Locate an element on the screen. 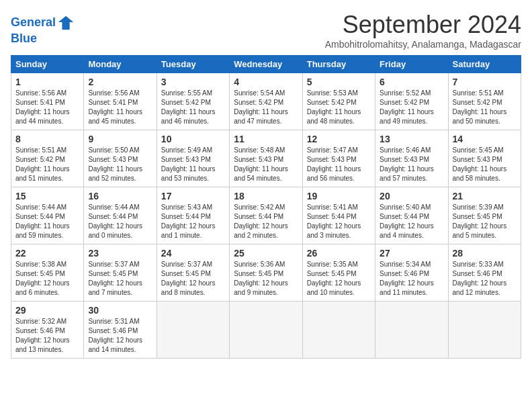  day-info: Sunrise: 5:55 AMSunset: 5:42 PMDaylight:… is located at coordinates (188, 107).